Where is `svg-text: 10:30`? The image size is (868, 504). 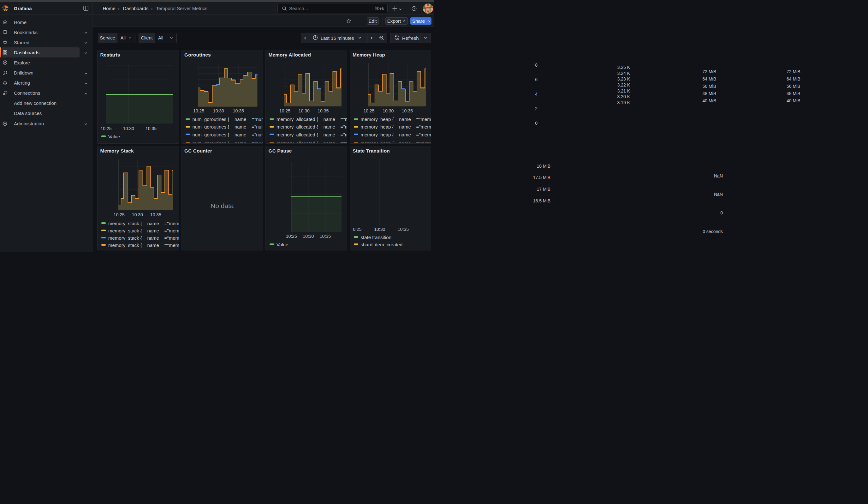
svg-text: 10:30 is located at coordinates (380, 229).